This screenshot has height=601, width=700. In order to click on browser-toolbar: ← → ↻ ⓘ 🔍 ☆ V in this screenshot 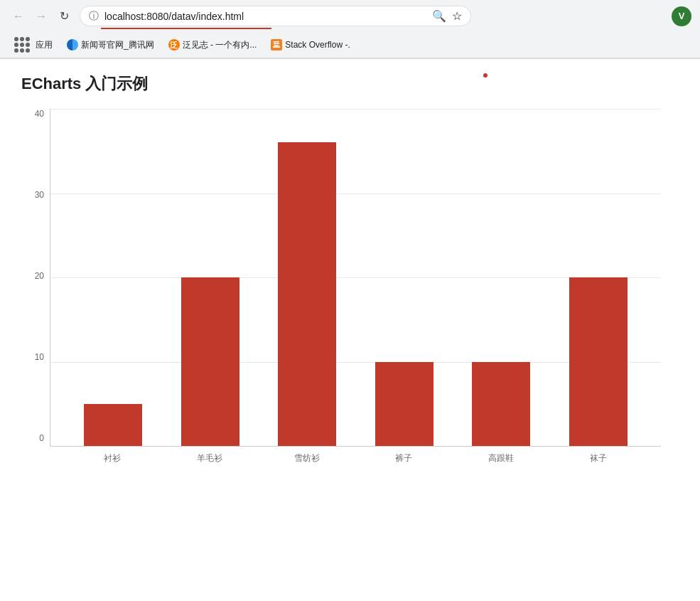, I will do `click(350, 16)`.